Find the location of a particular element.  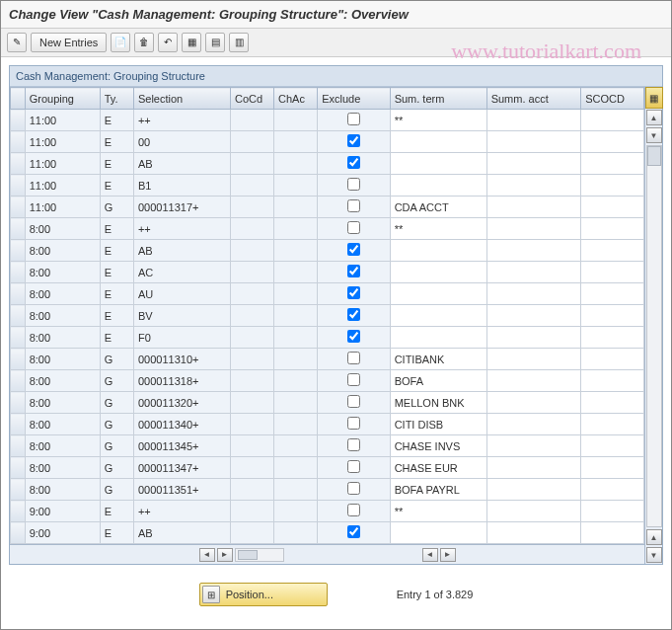

table-config-button: ▦ is located at coordinates (654, 98).